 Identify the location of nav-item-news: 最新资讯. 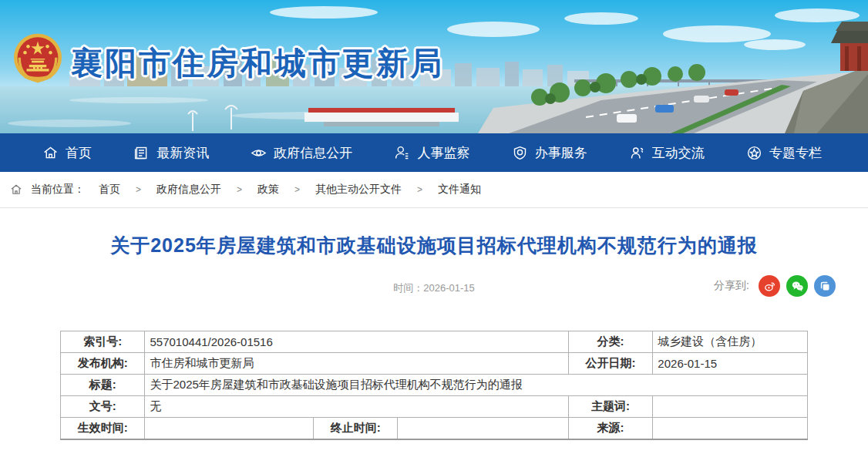
(171, 153).